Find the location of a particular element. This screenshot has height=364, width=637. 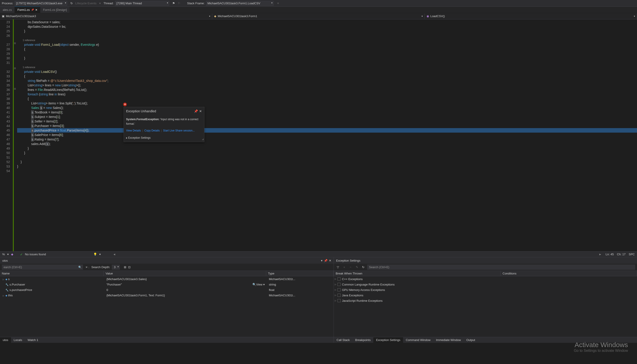

add-icon: + is located at coordinates (344, 267).